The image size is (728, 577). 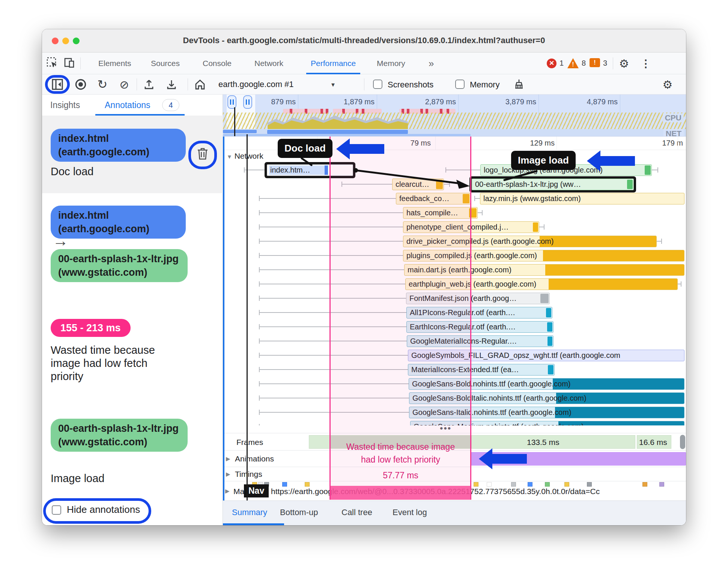 I want to click on tab-sources: Sources, so click(x=165, y=63).